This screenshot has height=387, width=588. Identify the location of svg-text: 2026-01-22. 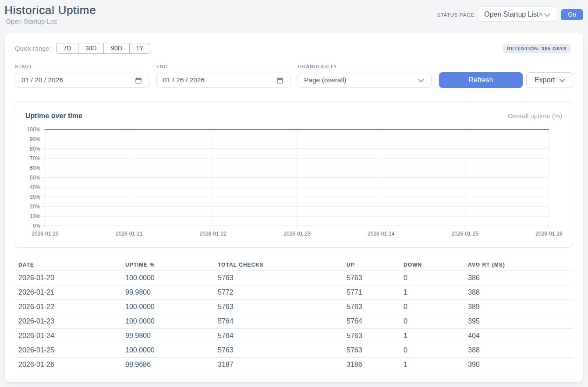
(213, 234).